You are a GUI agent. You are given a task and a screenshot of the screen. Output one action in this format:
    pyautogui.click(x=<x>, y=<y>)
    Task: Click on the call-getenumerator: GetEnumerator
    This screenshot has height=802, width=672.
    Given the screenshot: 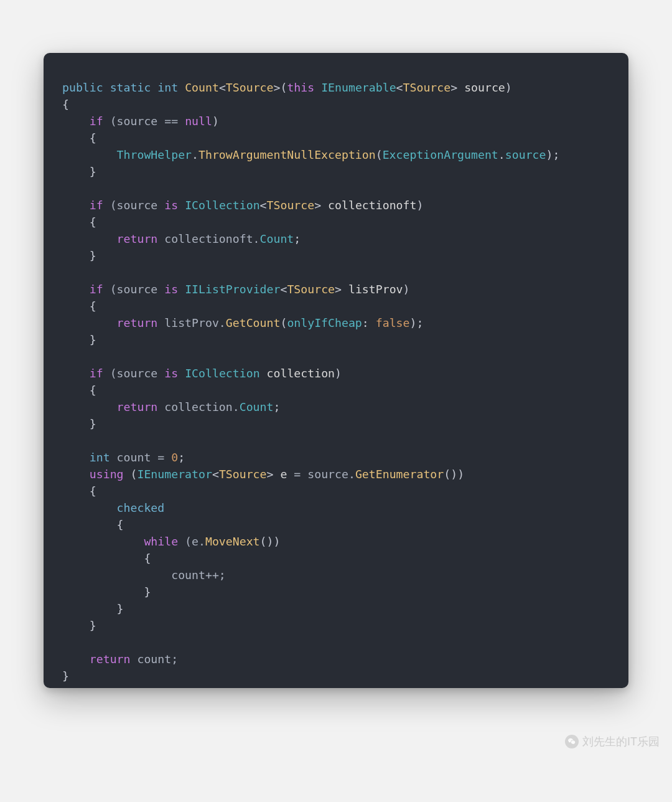 What is the action you would take?
    pyautogui.click(x=399, y=474)
    